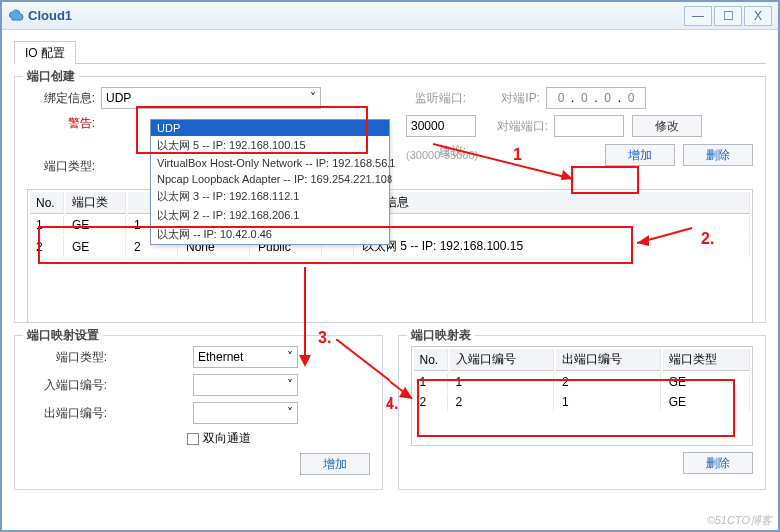  What do you see at coordinates (718, 155) in the screenshot?
I see `delete-button: 删除` at bounding box center [718, 155].